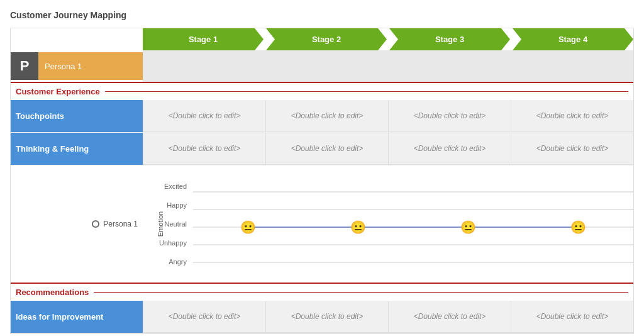 This screenshot has height=336, width=644. Describe the element at coordinates (77, 317) in the screenshot. I see `ideas-label: Ideas for Improvement` at that location.